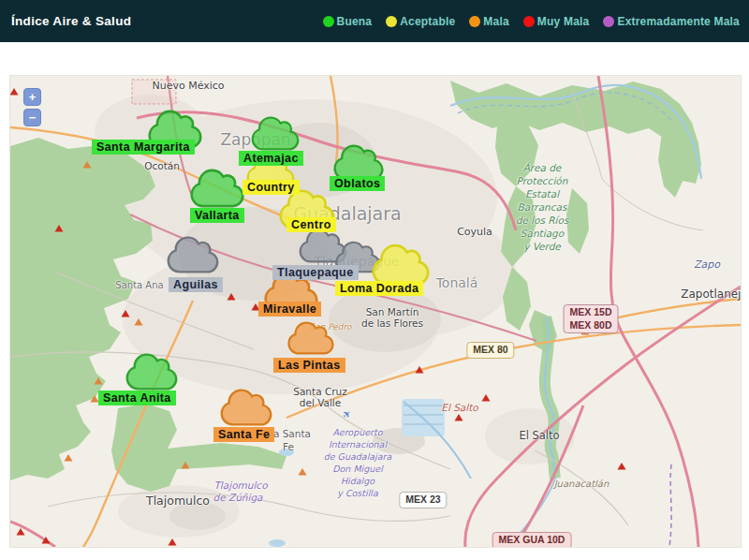  Describe the element at coordinates (592, 326) in the screenshot. I see `road-badge-line: MEX 80D` at that location.